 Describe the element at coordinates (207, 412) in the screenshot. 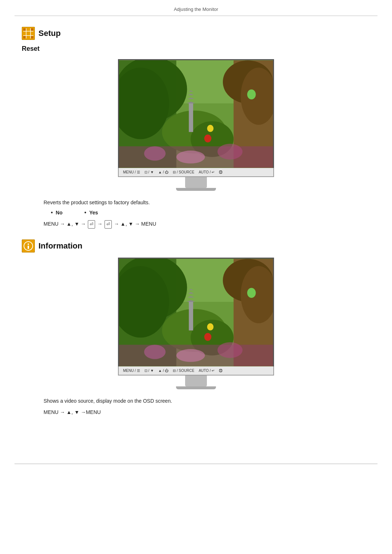

I see `information-nav-instruction: MENU → ▲, ▼ →MENU` at that location.